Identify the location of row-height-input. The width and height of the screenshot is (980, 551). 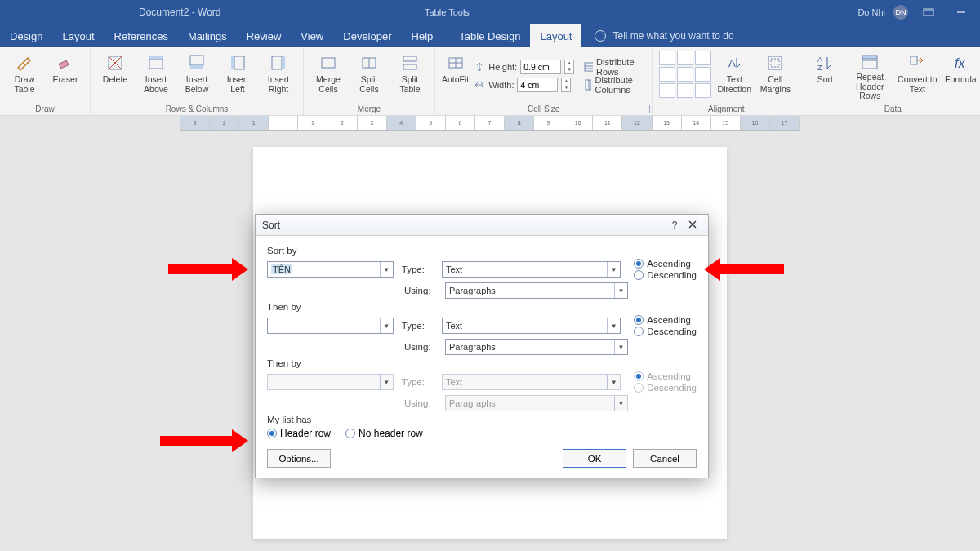
(541, 67).